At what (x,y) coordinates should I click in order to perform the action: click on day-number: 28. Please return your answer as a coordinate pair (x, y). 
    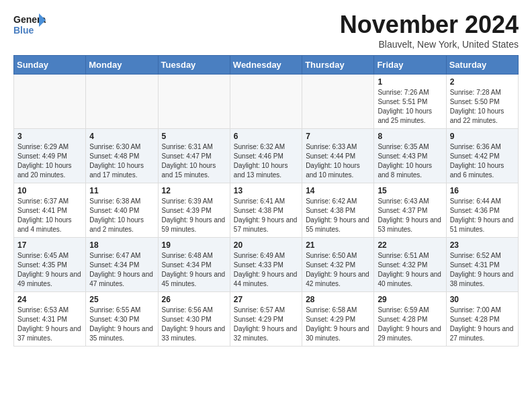
    Looking at the image, I should click on (338, 300).